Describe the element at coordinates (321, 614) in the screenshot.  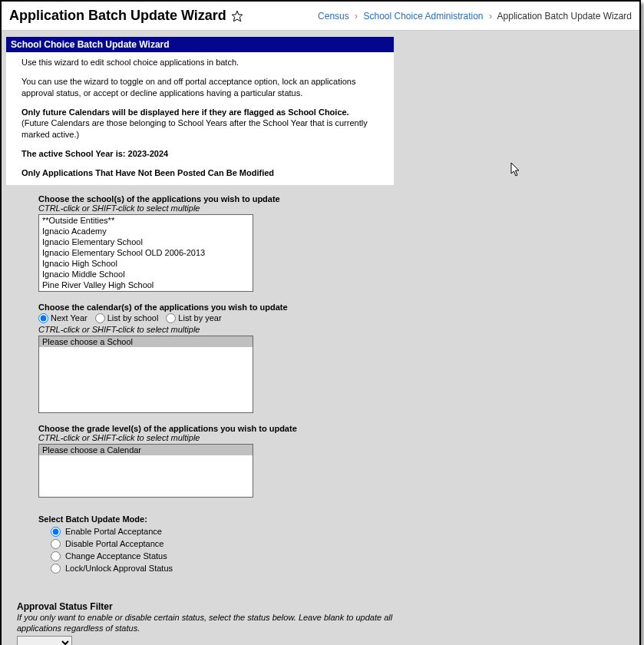
I see `filter-section: Approval Status Filter If you only want …` at that location.